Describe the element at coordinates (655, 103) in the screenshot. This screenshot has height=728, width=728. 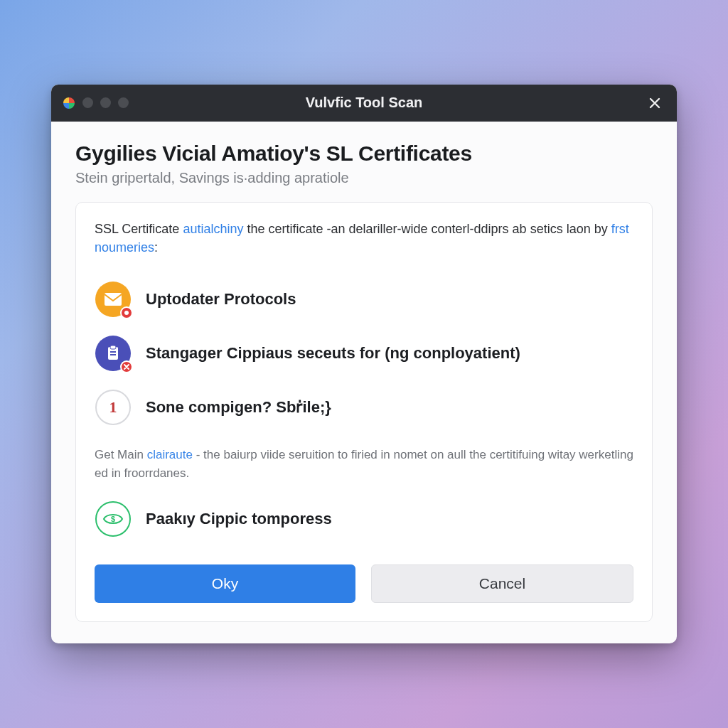
I see `close-button` at that location.